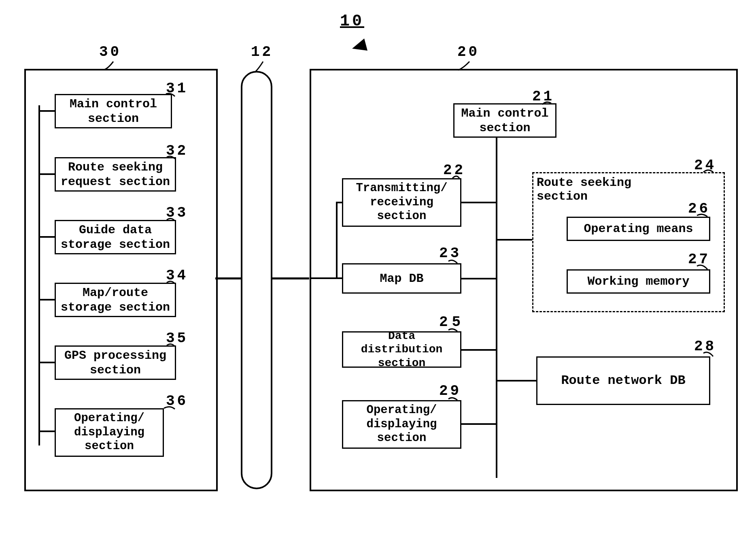  Describe the element at coordinates (115, 363) in the screenshot. I see `block-gps-processing: GPS processing section` at that location.